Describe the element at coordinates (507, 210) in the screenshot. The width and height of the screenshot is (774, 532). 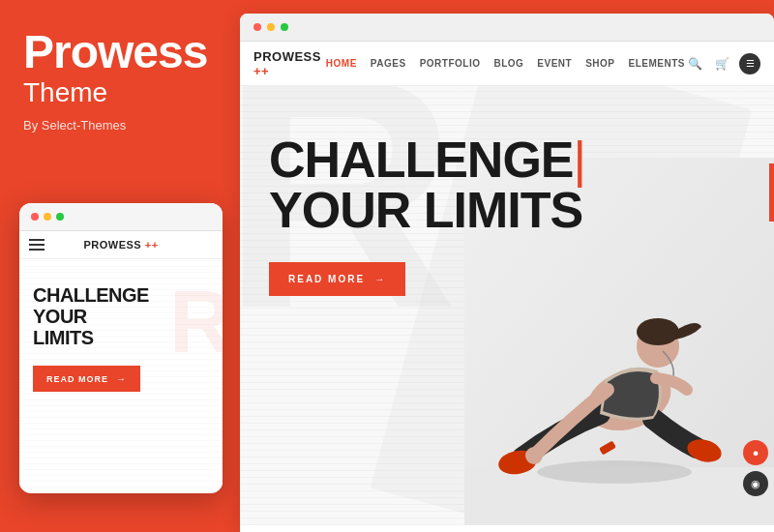
I see `hero-title-line2: YOUR LIMITS` at that location.